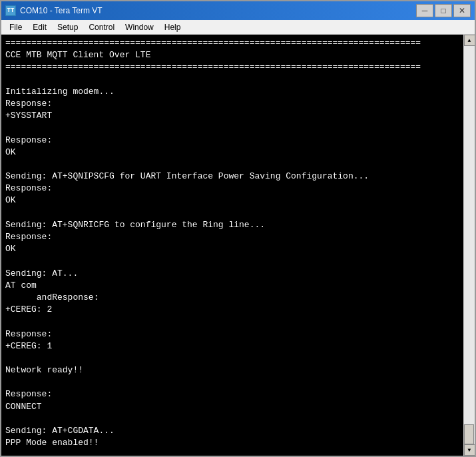  I want to click on menu-setup: Setup, so click(68, 27).